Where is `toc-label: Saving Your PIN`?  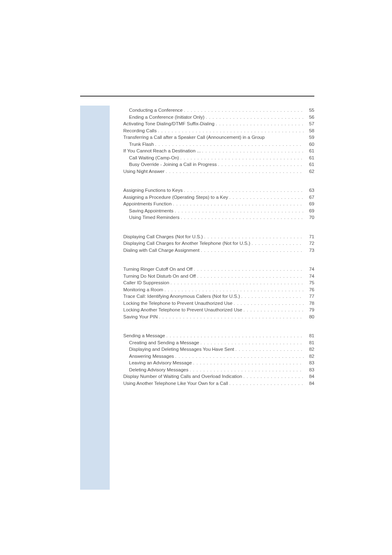 toc-label: Saving Your PIN is located at coordinates (141, 317).